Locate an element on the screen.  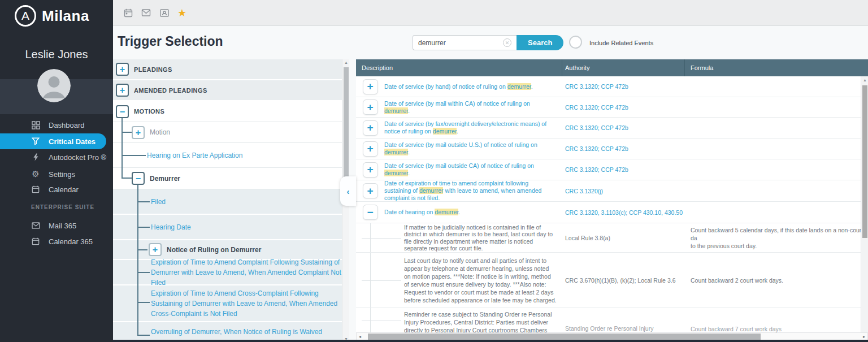
column-header-formula: Formula is located at coordinates (776, 68).